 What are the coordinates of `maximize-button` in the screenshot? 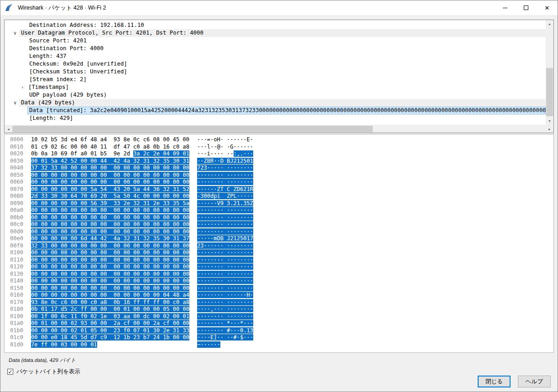 It's located at (526, 8).